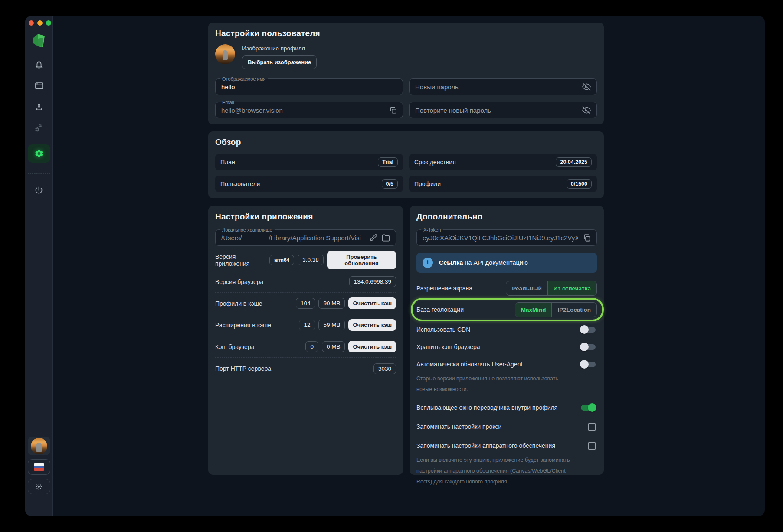 The width and height of the screenshot is (783, 532). I want to click on info-icon, so click(428, 263).